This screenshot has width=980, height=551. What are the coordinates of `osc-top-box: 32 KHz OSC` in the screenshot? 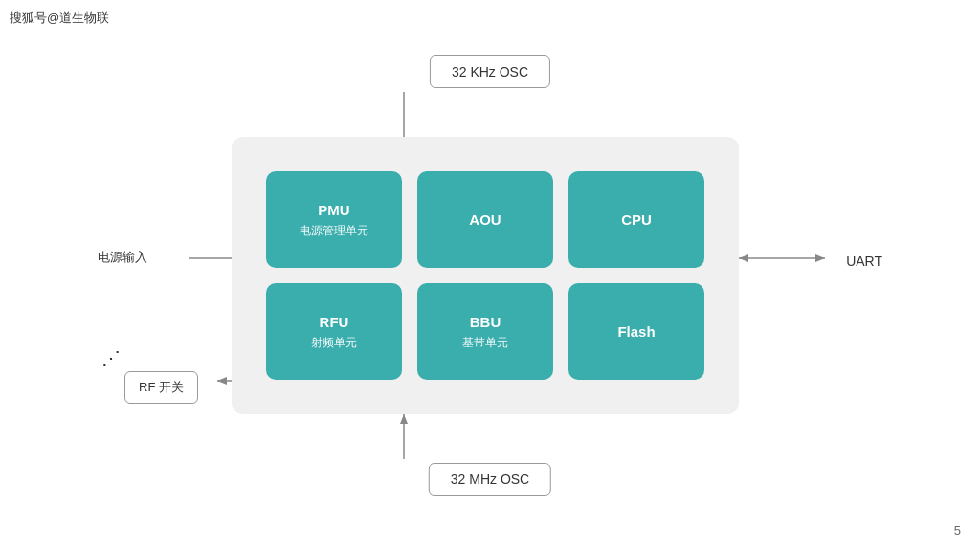 It's located at (490, 72).